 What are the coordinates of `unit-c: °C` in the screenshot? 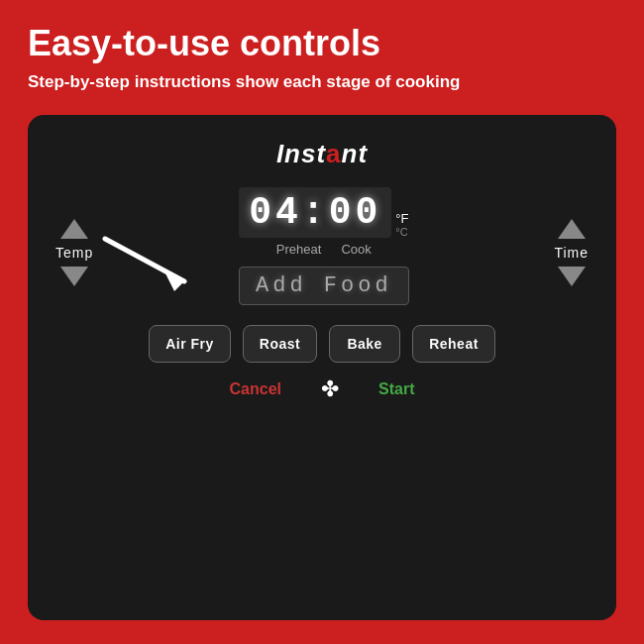 It's located at (401, 232).